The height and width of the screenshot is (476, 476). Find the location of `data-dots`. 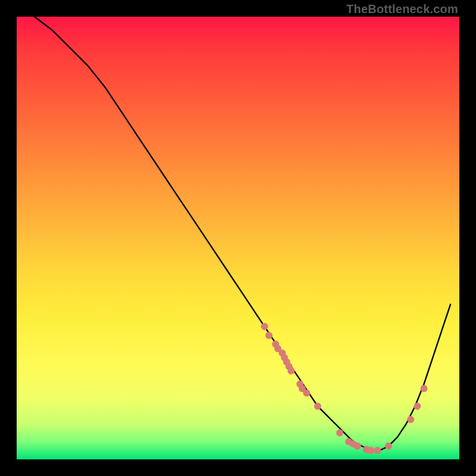

data-dots is located at coordinates (345, 389).